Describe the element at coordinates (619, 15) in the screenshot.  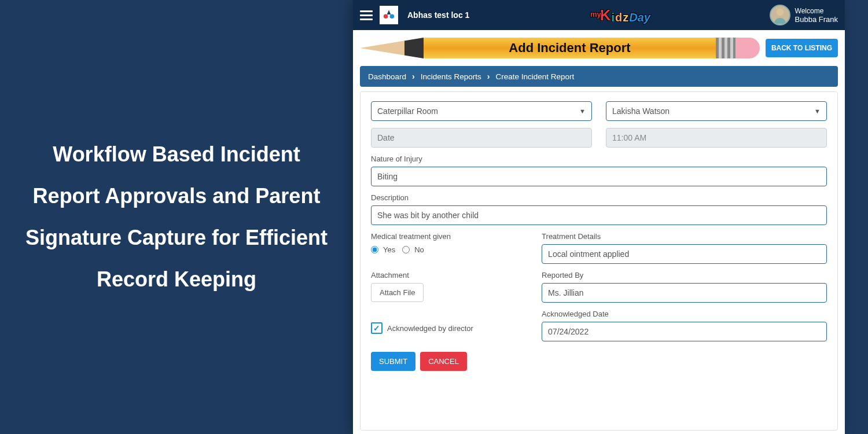
I see `brand-logo: my KidzDay` at that location.